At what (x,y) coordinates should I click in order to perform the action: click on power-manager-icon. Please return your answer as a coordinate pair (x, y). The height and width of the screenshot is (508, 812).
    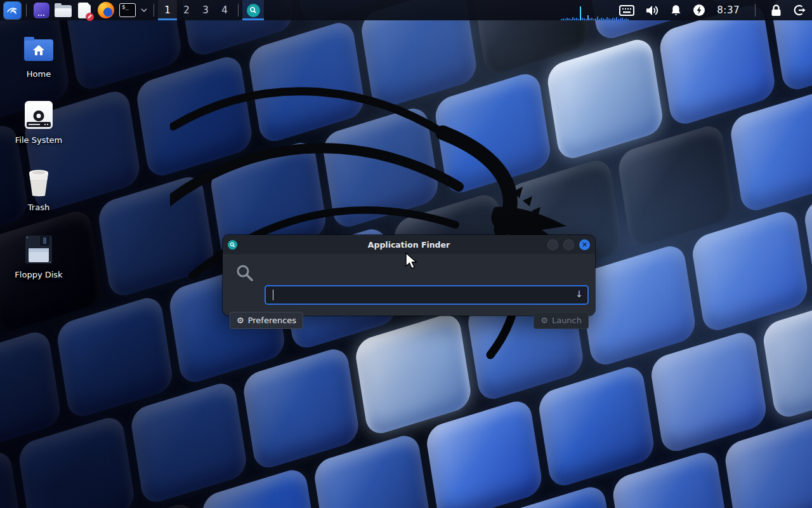
    Looking at the image, I should click on (699, 10).